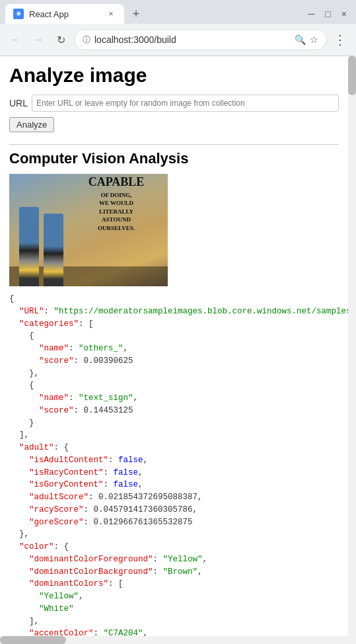 The height and width of the screenshot is (644, 356). Describe the element at coordinates (143, 522) in the screenshot. I see `json-goreScore-value: 0.012966761365532875` at that location.